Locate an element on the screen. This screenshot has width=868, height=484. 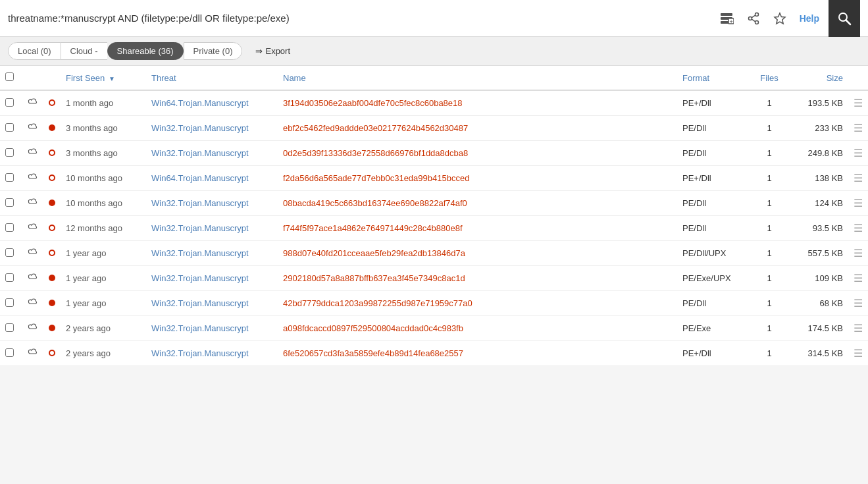
star-icon-button is located at coordinates (780, 18).